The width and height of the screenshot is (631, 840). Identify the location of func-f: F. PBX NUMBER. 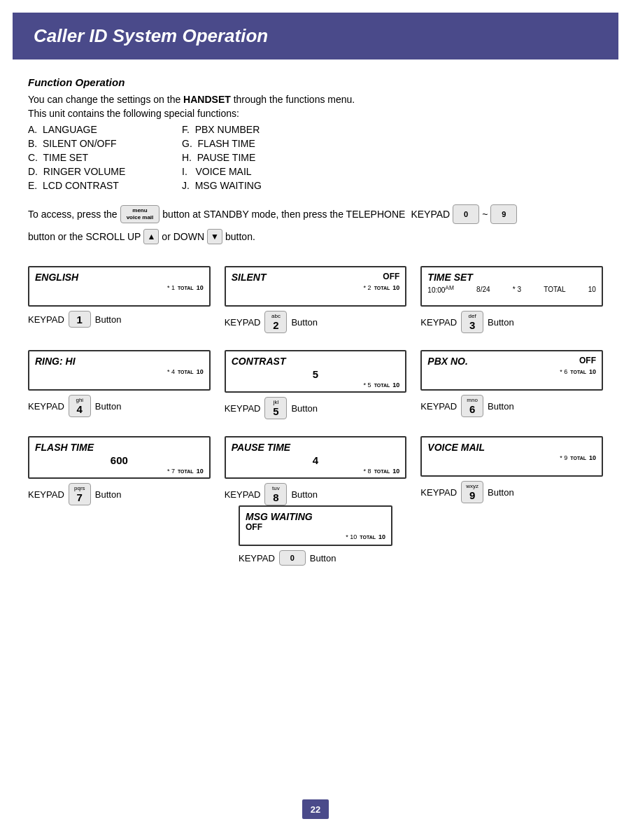
(259, 130).